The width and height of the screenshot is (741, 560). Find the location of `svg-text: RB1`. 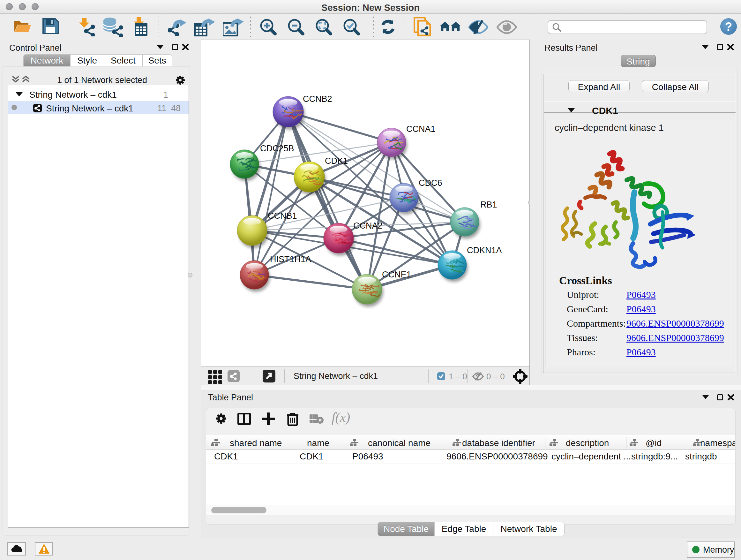

svg-text: RB1 is located at coordinates (489, 204).